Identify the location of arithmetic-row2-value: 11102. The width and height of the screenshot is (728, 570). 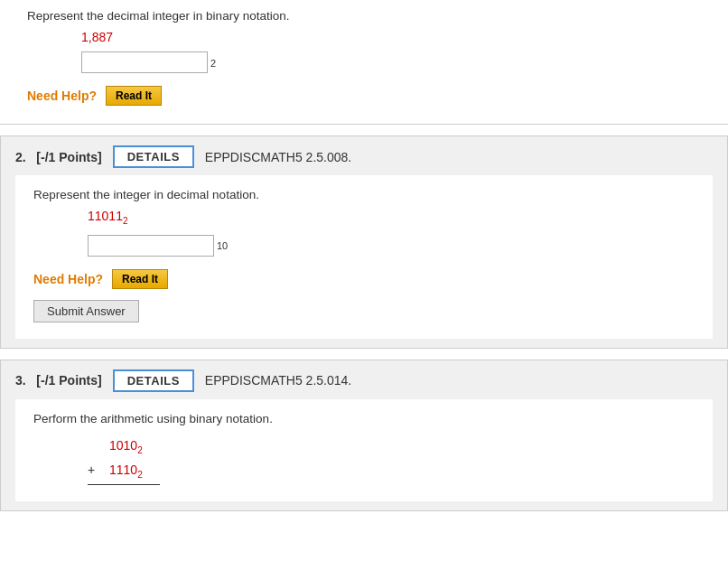
(126, 472).